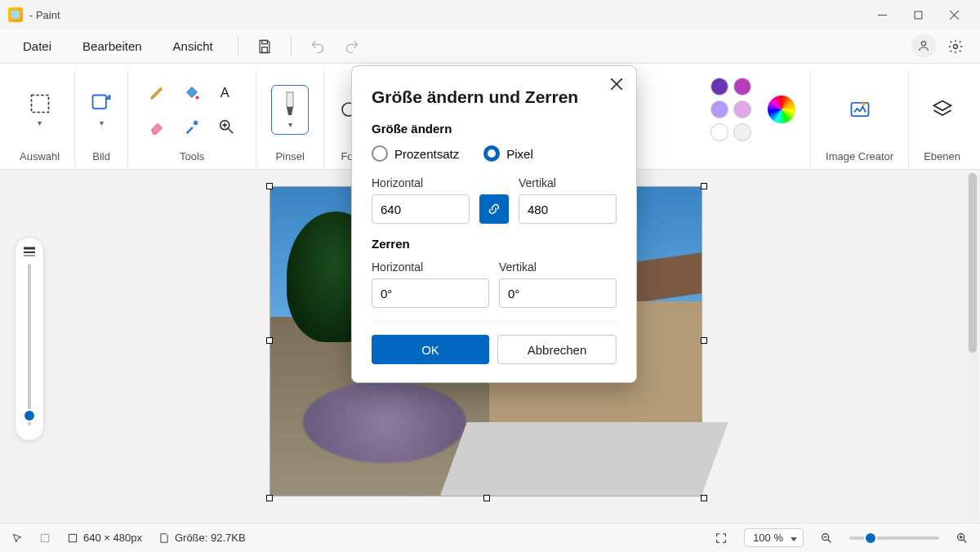  I want to click on group-label-image: Bild, so click(101, 155).